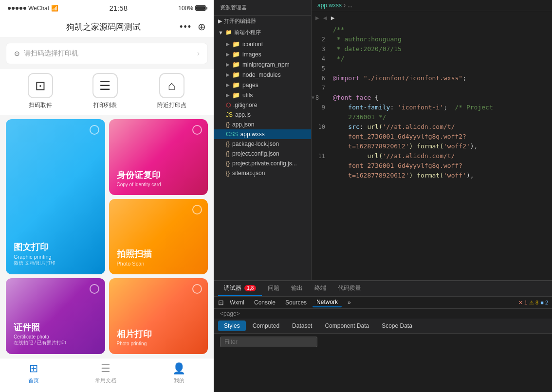 The image size is (552, 392). What do you see at coordinates (263, 154) in the screenshot?
I see `tree-projectconfig: {} project.config.json` at bounding box center [263, 154].